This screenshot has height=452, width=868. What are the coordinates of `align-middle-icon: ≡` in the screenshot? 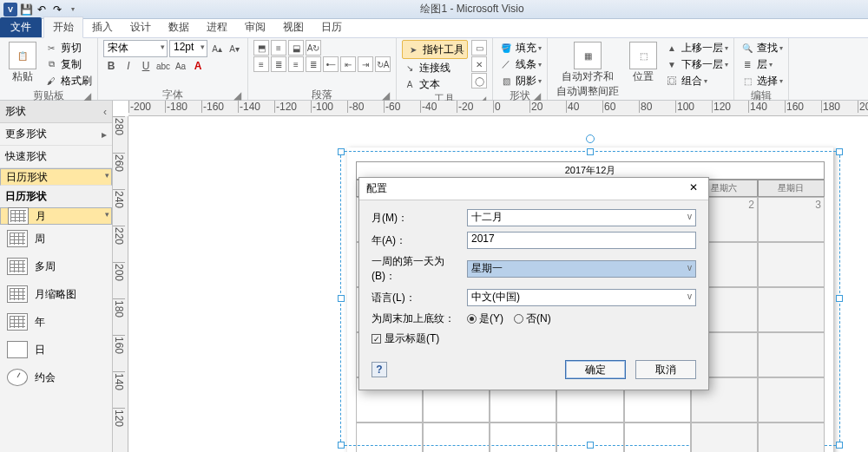 It's located at (279, 48).